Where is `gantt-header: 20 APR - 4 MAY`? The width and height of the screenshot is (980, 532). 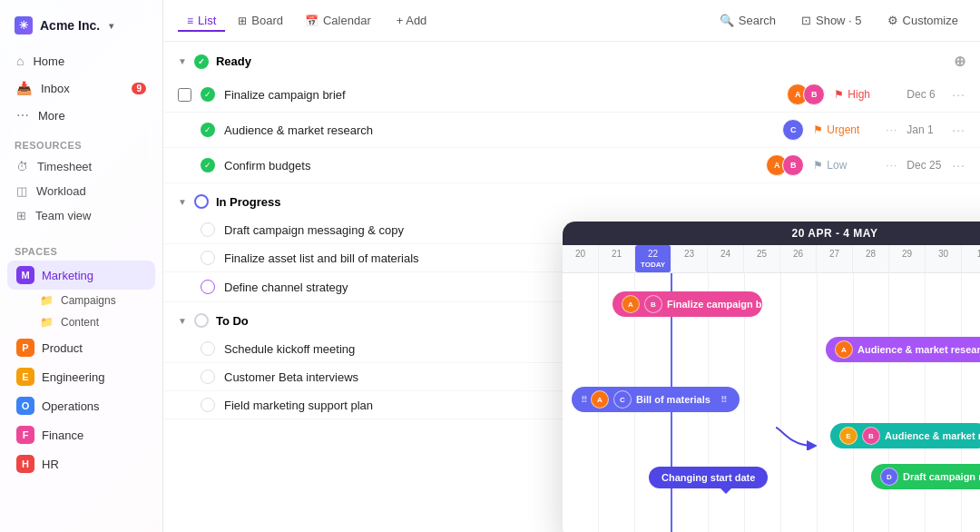 gantt-header: 20 APR - 4 MAY is located at coordinates (771, 233).